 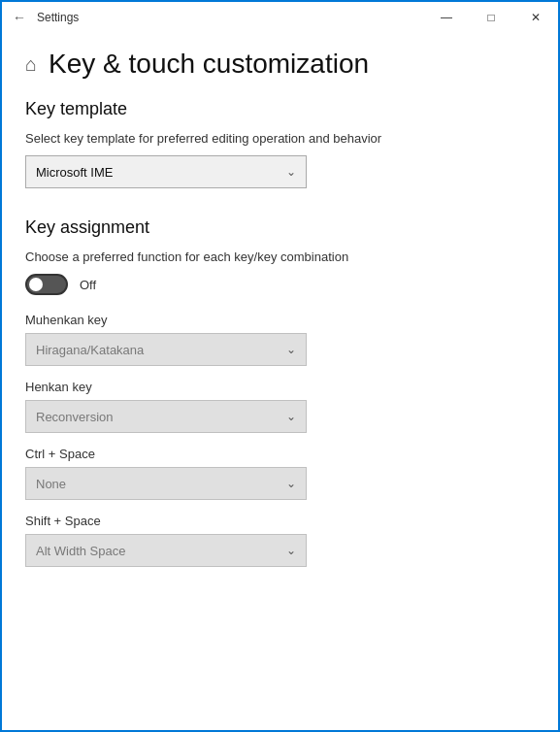 What do you see at coordinates (47, 284) in the screenshot?
I see `key-assignment-toggle` at bounding box center [47, 284].